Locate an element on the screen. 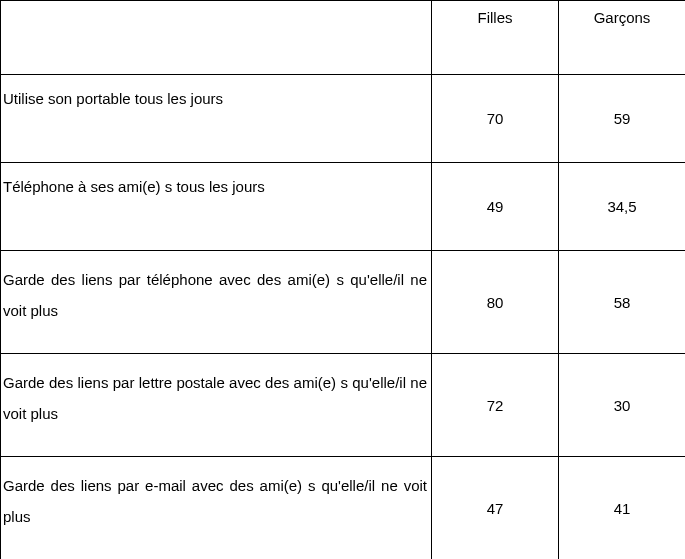 Image resolution: width=685 pixels, height=559 pixels. header-garcons: Garçons is located at coordinates (622, 38).